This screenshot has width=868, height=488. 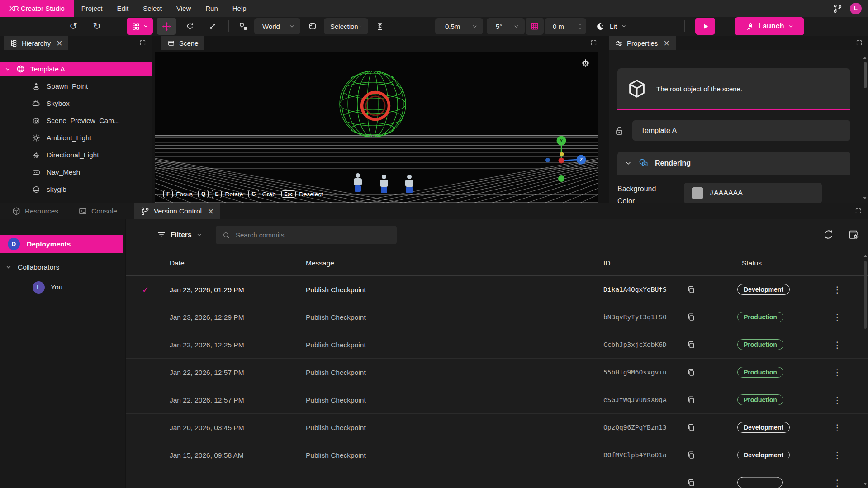 What do you see at coordinates (140, 26) in the screenshot?
I see `gizmo-mode-button` at bounding box center [140, 26].